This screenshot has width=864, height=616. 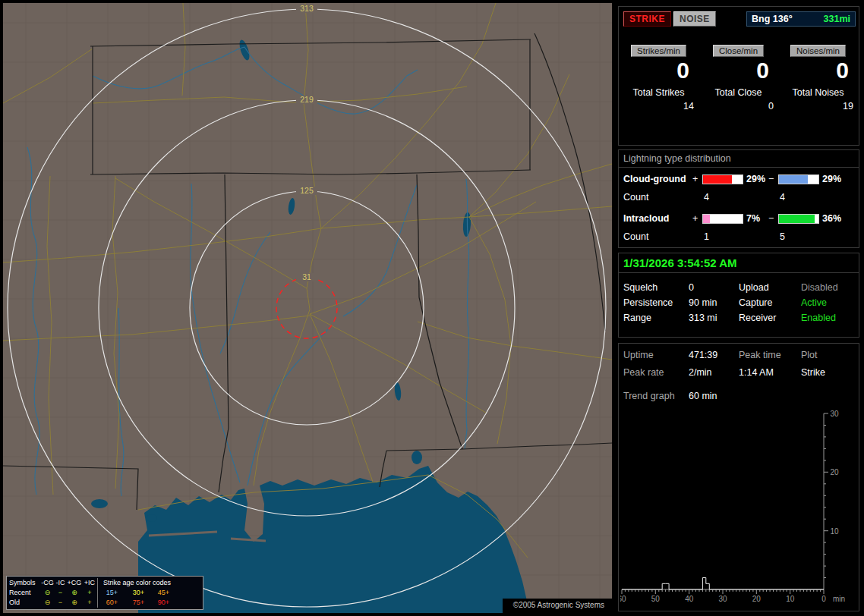 I want to click on bearing-readout: Bng 136° 331mi, so click(x=801, y=19).